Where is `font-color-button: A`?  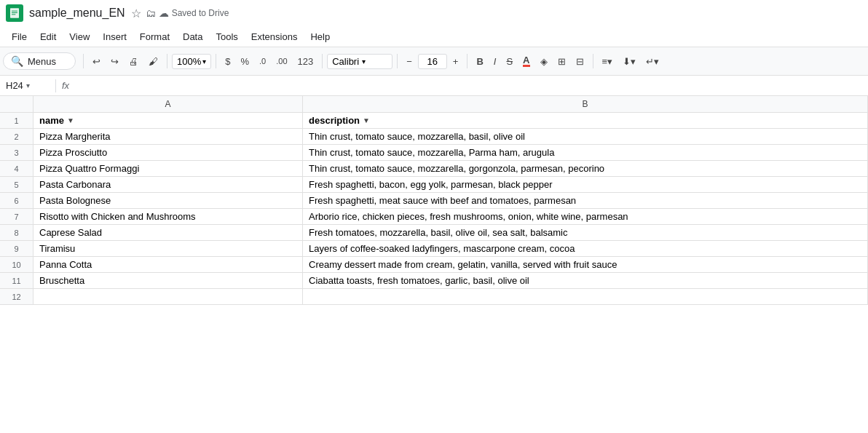
font-color-button: A is located at coordinates (526, 61).